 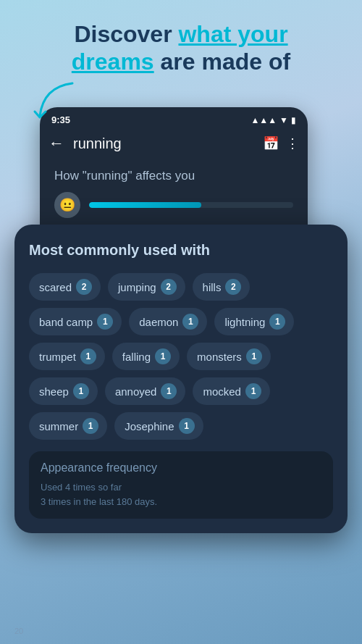 What do you see at coordinates (271, 143) in the screenshot?
I see `calendar-icon: 📅` at bounding box center [271, 143].